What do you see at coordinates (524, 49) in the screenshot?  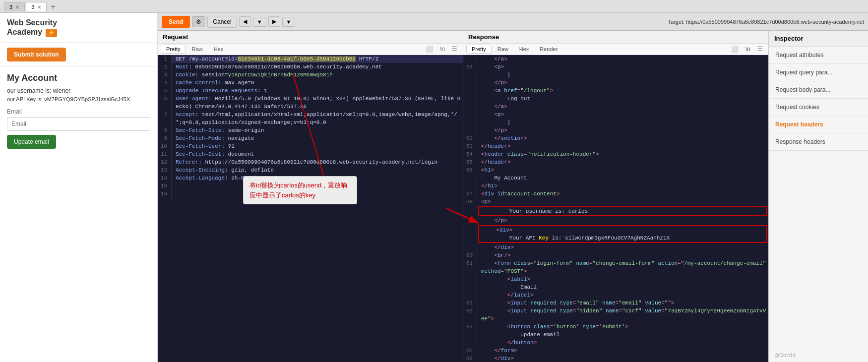 I see `resp-tab-hex: Hex` at bounding box center [524, 49].